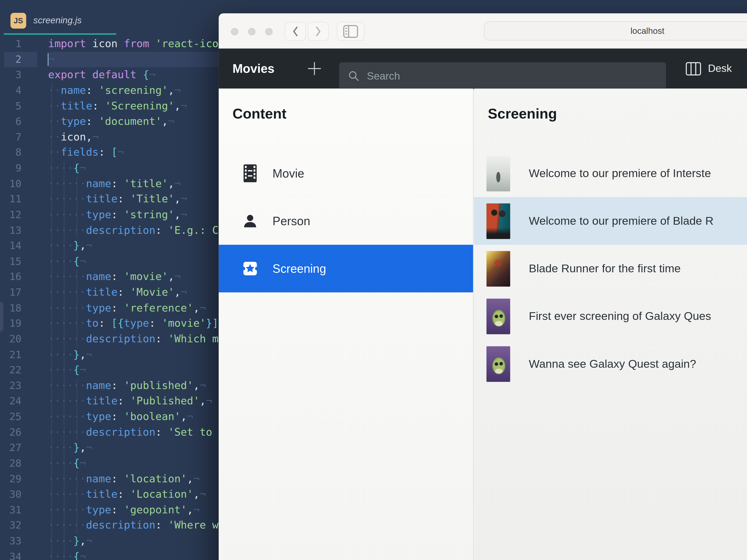 Image resolution: width=747 pixels, height=560 pixels. I want to click on url-text: localhost, so click(647, 31).